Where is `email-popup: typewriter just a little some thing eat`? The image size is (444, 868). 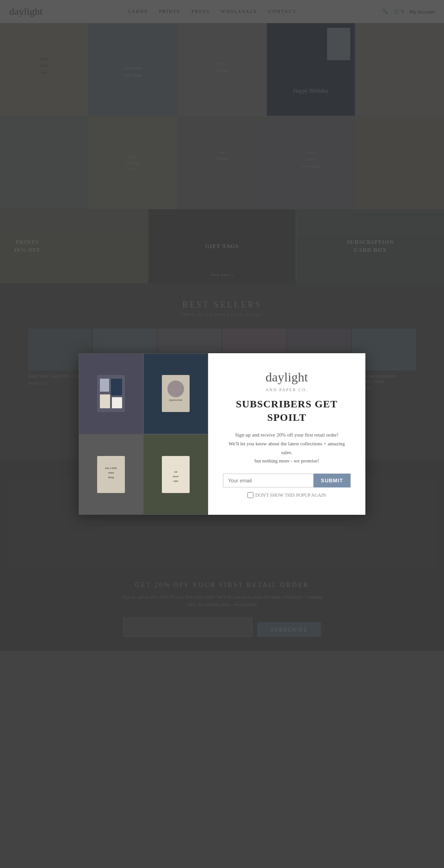
email-popup: typewriter just a little some thing eat is located at coordinates (222, 434).